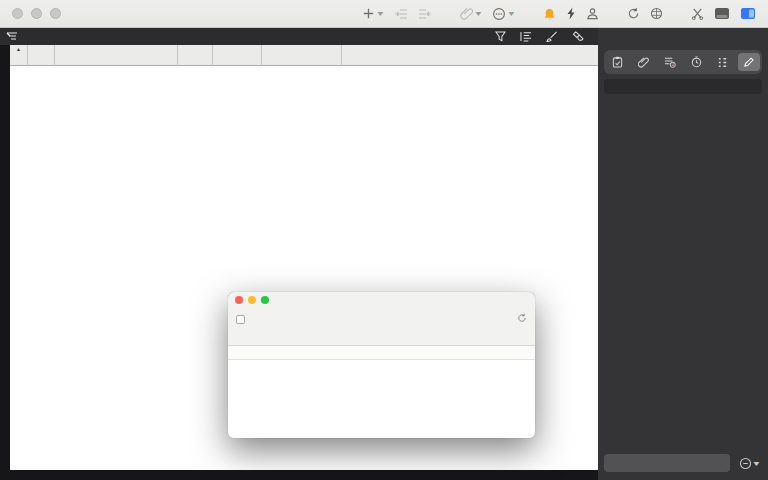 The width and height of the screenshot is (768, 480). Describe the element at coordinates (470, 56) in the screenshot. I see `gantt-timescale` at that location.